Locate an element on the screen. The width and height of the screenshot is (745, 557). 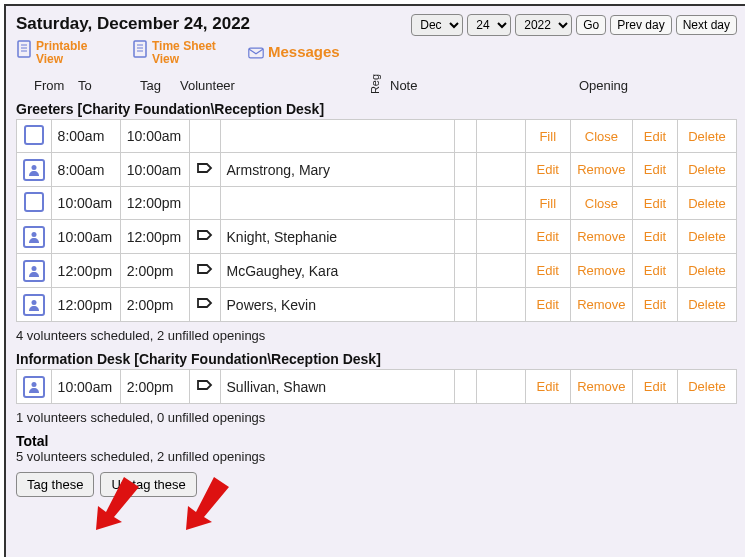
timesheet-view-label: Time Sheet View is located at coordinates (187, 53).